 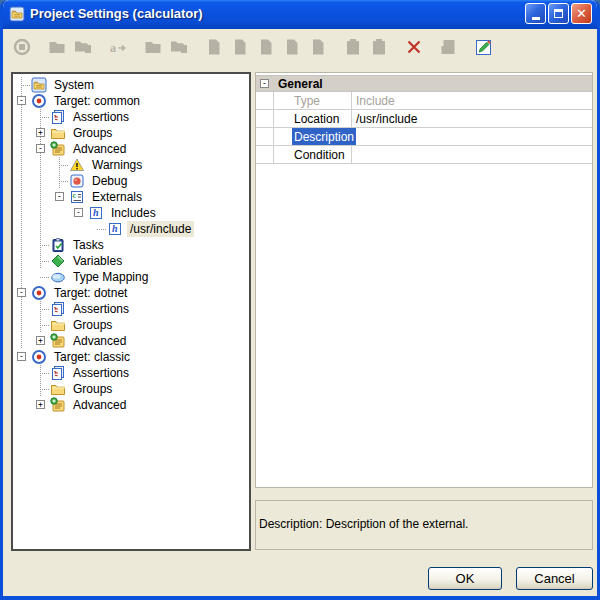 I want to click on tree-item-warnings: Warnings, so click(x=131, y=165).